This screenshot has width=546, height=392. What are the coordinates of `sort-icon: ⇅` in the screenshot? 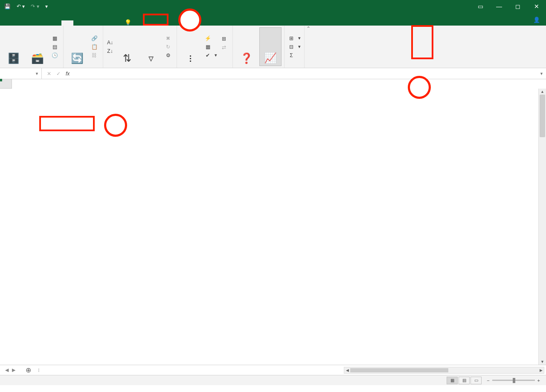 It's located at (127, 58).